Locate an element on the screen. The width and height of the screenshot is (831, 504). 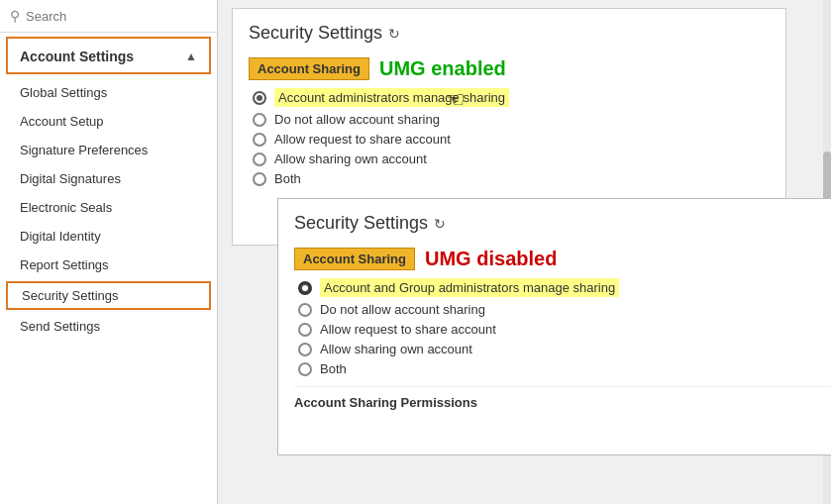
search-box: ⚲ is located at coordinates (109, 16).